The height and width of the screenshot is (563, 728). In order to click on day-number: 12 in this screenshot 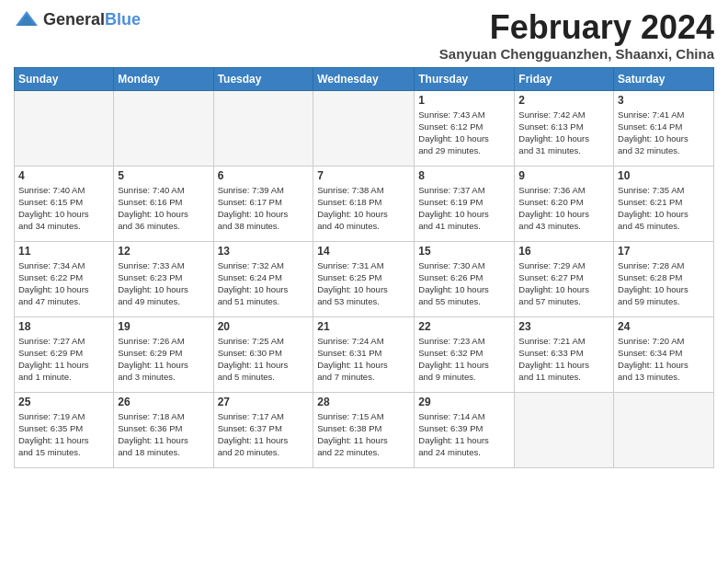, I will do `click(164, 251)`.